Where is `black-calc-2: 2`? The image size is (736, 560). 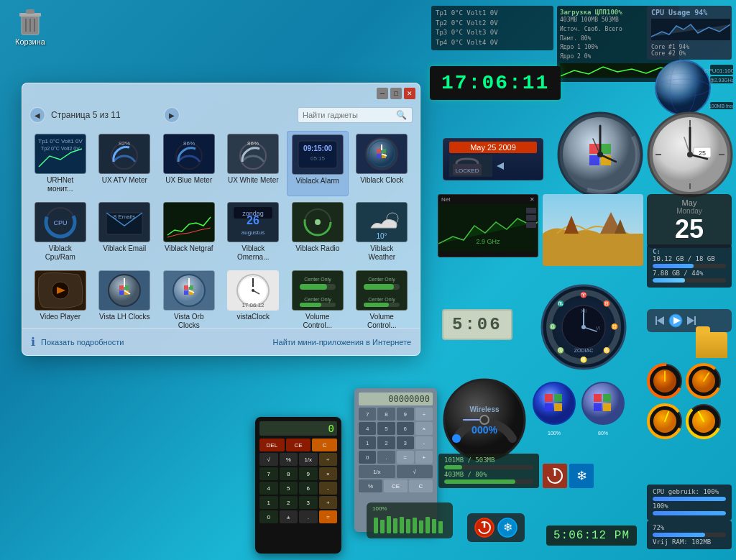 black-calc-2: 2 is located at coordinates (289, 502).